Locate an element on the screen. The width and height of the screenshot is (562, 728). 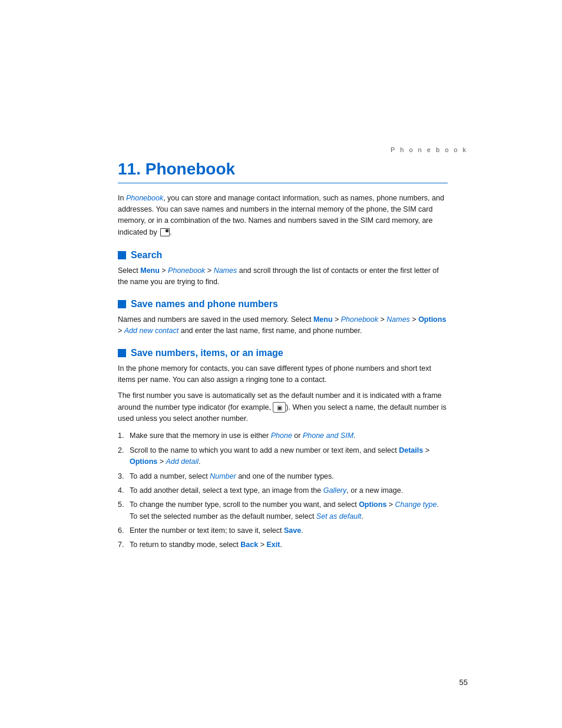
save-names-section-heading: Save names and phone numbers is located at coordinates (283, 304).